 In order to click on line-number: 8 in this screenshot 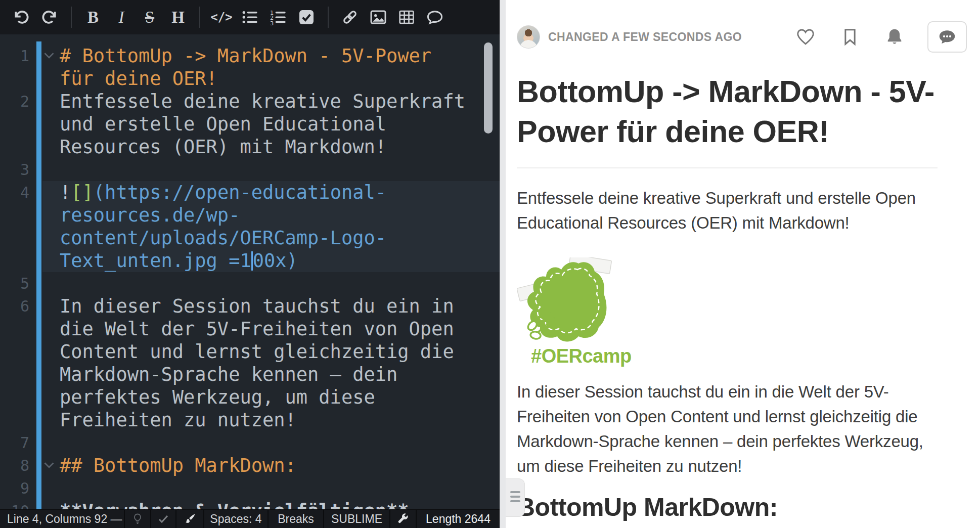, I will do `click(15, 465)`.